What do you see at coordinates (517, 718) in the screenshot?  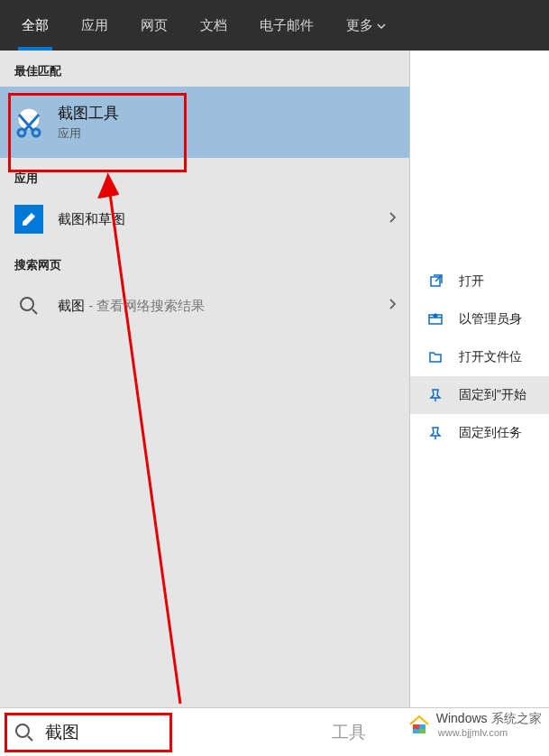 I see `watermark-line2: 系统之家` at bounding box center [517, 718].